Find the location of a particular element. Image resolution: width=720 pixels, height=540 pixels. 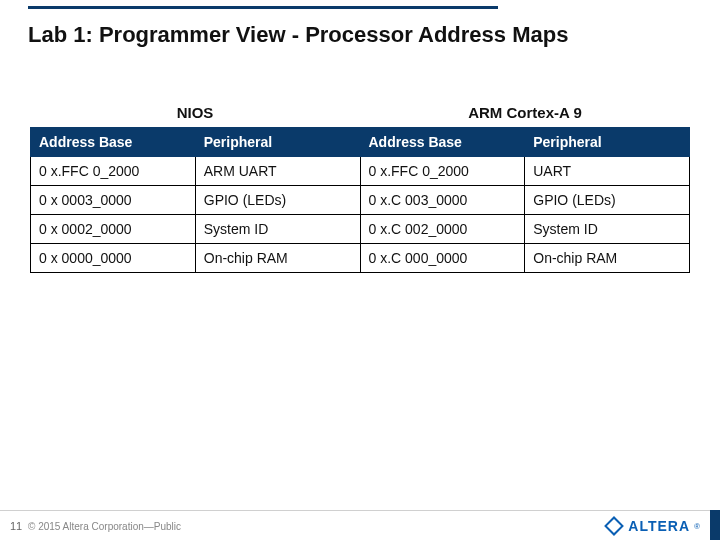

cell: 0 x 0000_0000 is located at coordinates (114, 258).